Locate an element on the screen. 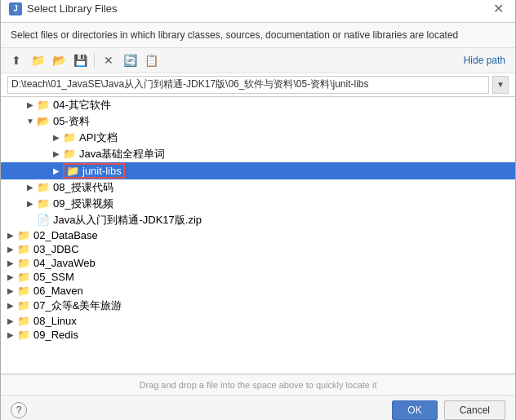  expander-04: ▶ is located at coordinates (30, 104).